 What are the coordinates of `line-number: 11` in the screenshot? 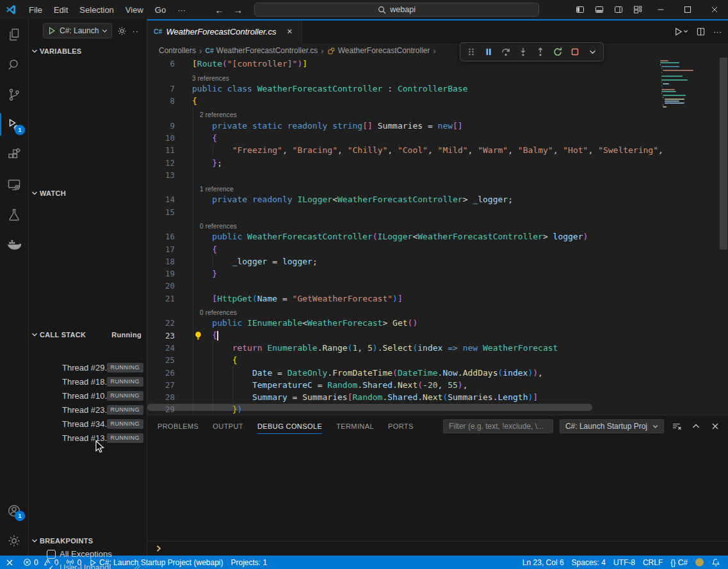 It's located at (161, 150).